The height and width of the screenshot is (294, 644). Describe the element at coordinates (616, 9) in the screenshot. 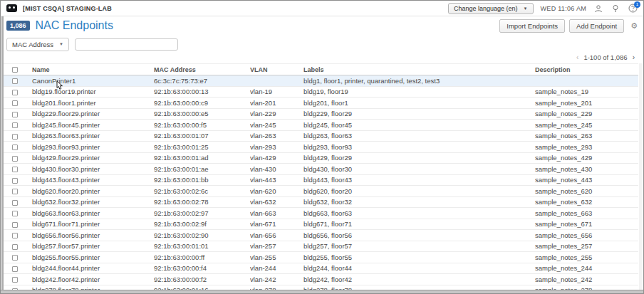

I see `whats-new-button` at that location.